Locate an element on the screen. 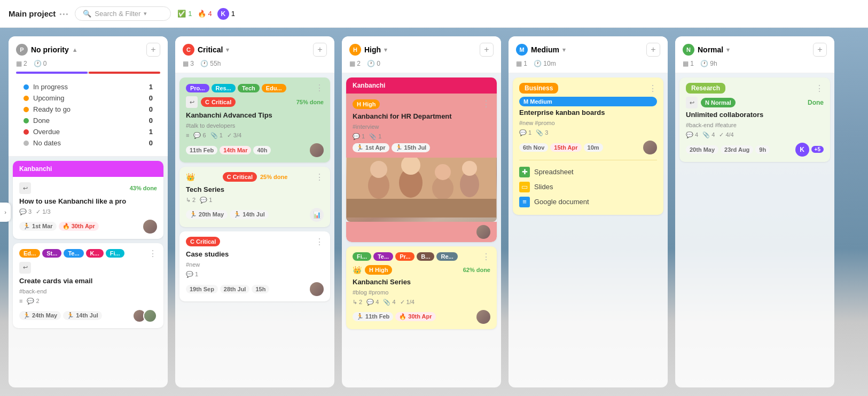  status-in-progress: In progress 1 is located at coordinates (88, 87).